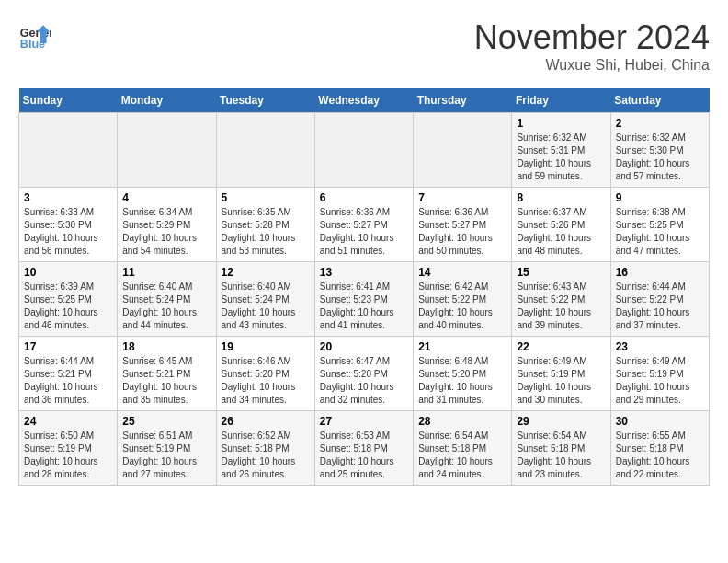 The height and width of the screenshot is (563, 728). Describe the element at coordinates (68, 224) in the screenshot. I see `day-cell: 3Sunrise: 6:33 AM Sunset: 5:30 PM Daylig…` at that location.